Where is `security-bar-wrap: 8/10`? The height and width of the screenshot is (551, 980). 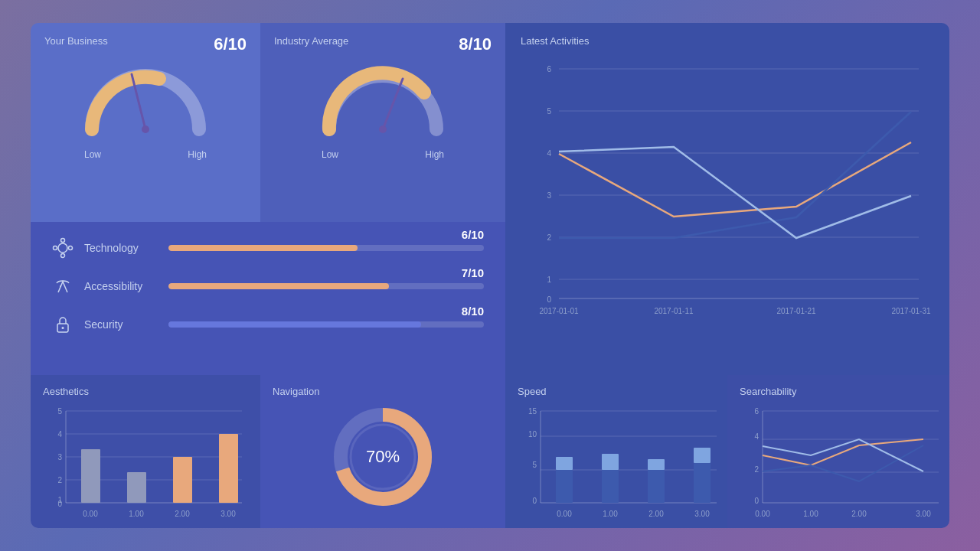 security-bar-wrap: 8/10 is located at coordinates (326, 324).